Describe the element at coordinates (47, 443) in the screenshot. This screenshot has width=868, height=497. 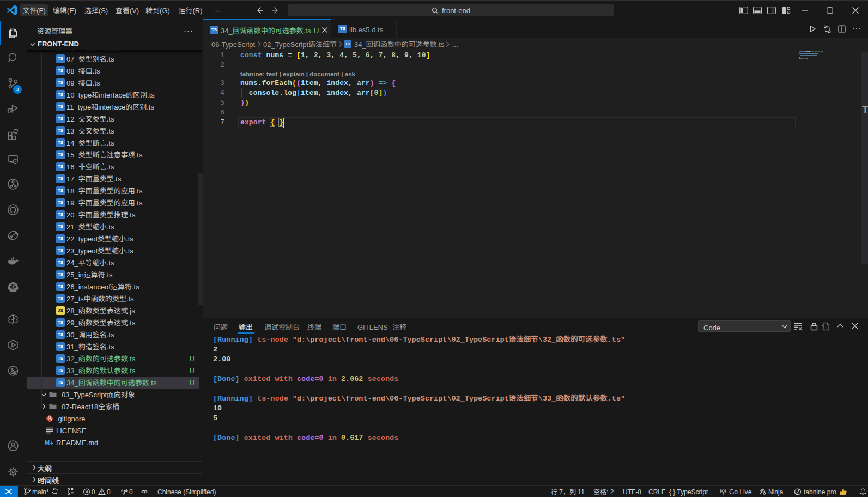
I see `svg-text: M` at that location.